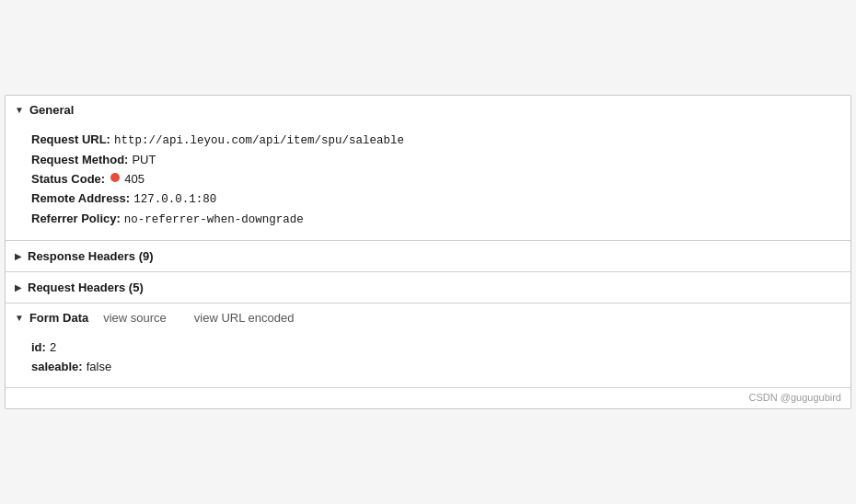  What do you see at coordinates (428, 287) in the screenshot?
I see `request-headers-header: ▶ Request Headers (5)` at bounding box center [428, 287].